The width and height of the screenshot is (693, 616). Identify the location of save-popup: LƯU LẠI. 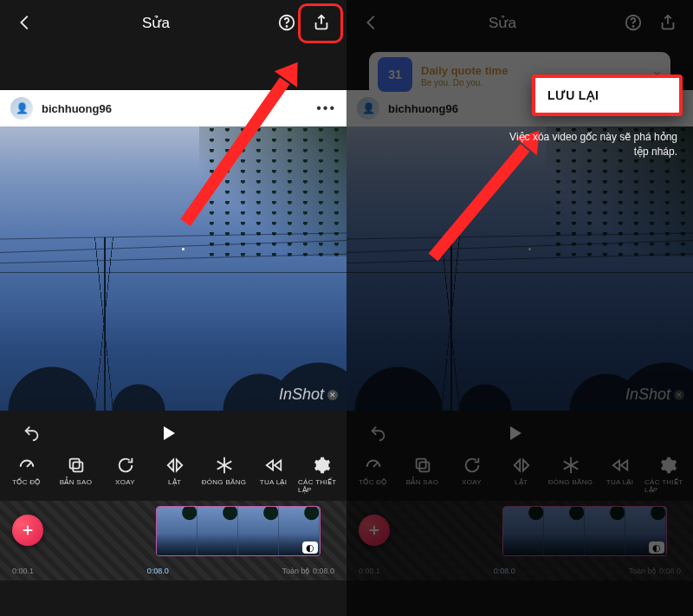
(607, 95).